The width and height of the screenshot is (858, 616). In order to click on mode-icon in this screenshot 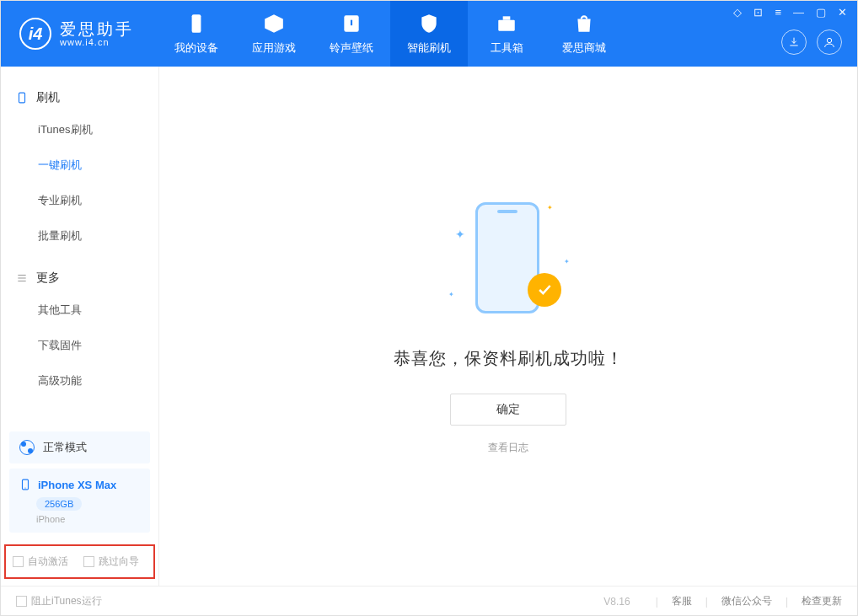, I will do `click(27, 447)`.